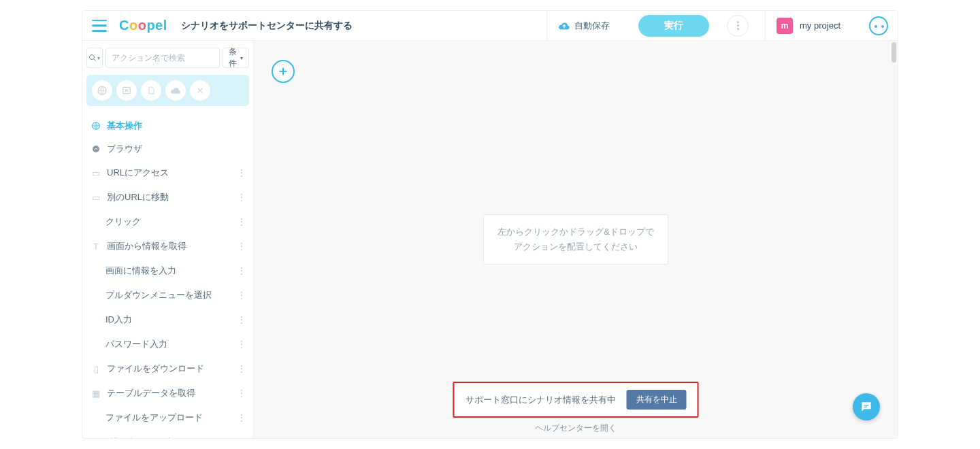 This screenshot has width=980, height=449. I want to click on action-pulldown-select: プルダウンメニューを選択⋮, so click(167, 295).